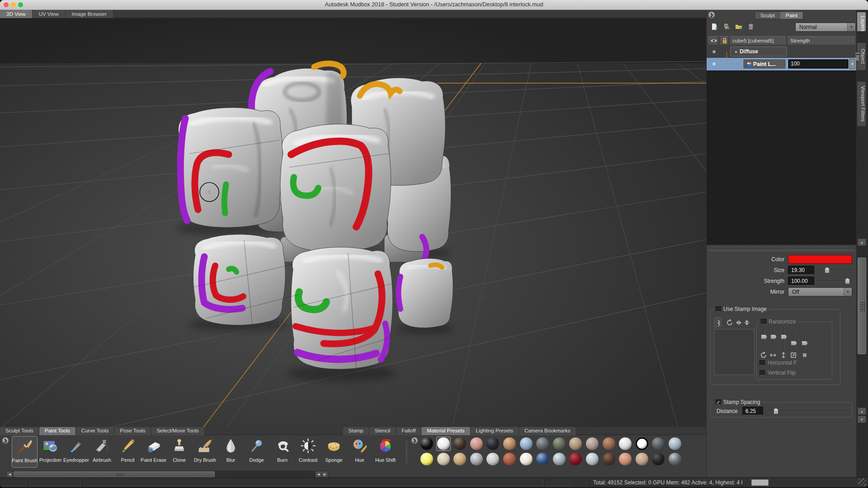 This screenshot has width=868, height=488. What do you see at coordinates (739, 27) in the screenshot?
I see `new-group-icon` at bounding box center [739, 27].